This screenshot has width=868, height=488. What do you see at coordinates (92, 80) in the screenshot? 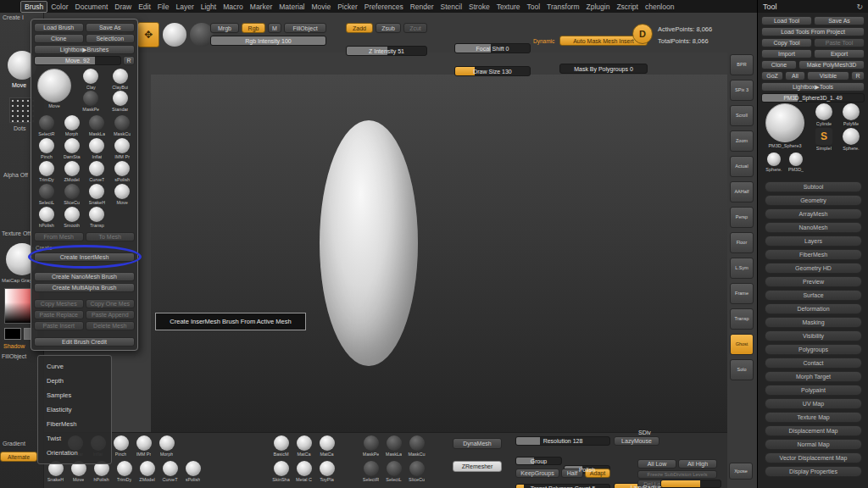
I see `brush-thumb: Clay` at bounding box center [92, 80].